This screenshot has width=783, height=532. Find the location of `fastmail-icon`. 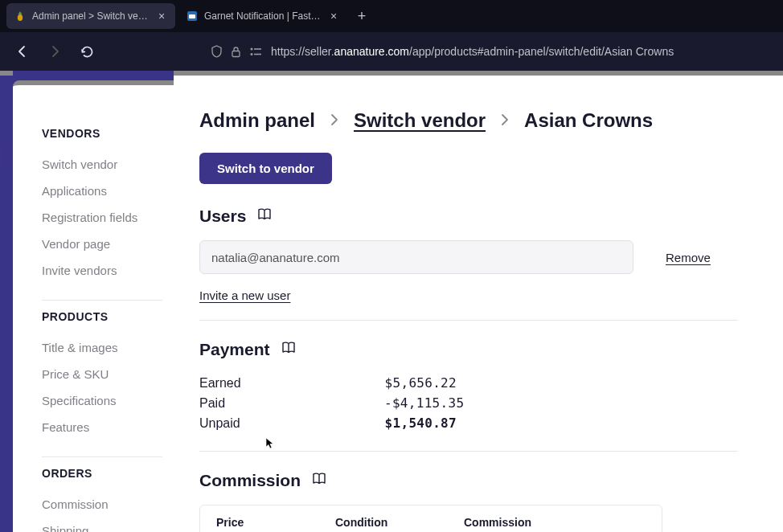

fastmail-icon is located at coordinates (192, 16).